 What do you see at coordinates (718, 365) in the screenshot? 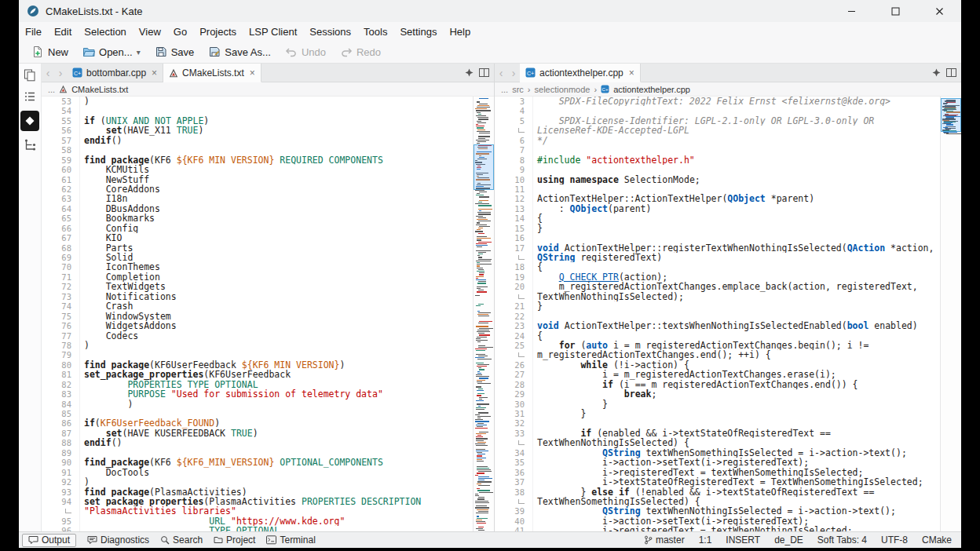
I see `code-line: 26 while (!i->action) {` at bounding box center [718, 365].